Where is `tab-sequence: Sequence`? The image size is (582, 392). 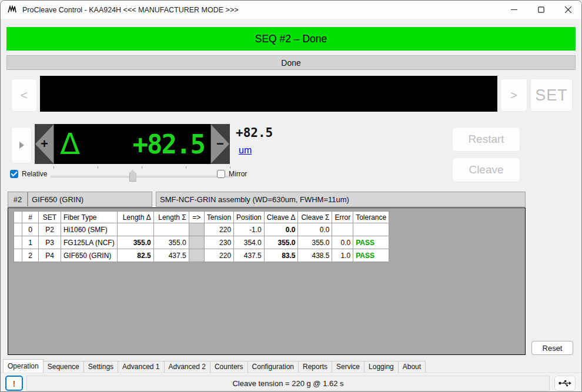
tab-sequence: Sequence is located at coordinates (63, 367).